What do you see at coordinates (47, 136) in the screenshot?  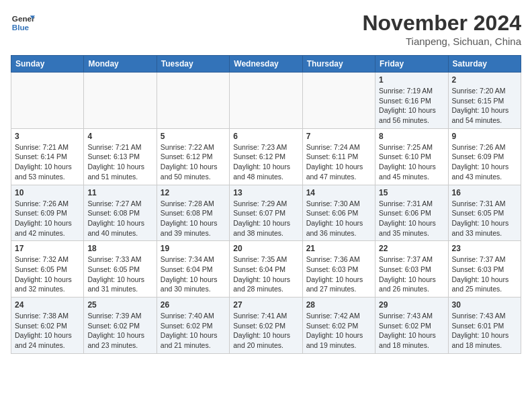 I see `day-number: 3` at bounding box center [47, 136].